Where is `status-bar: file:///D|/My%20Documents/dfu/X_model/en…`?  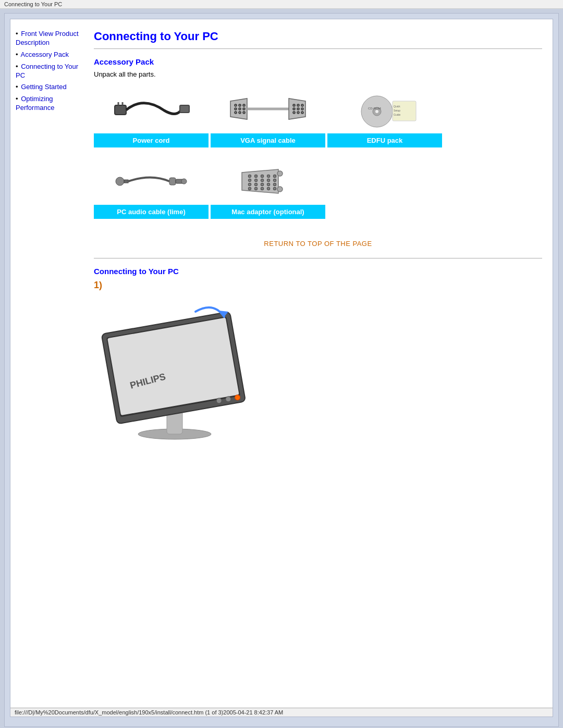 status-bar: file:///D|/My%20Documents/dfu/X_model/en… is located at coordinates (282, 712).